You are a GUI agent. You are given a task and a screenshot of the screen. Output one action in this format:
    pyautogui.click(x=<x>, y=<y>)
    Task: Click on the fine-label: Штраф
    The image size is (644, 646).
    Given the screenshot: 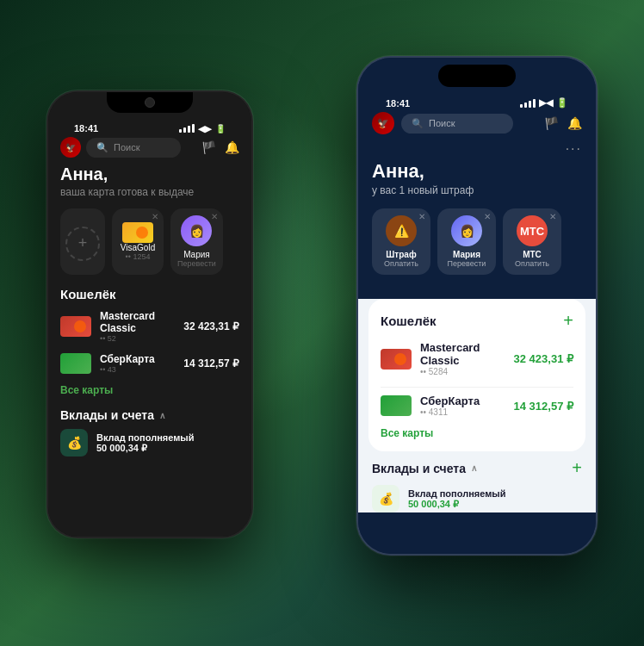 What is the action you would take?
    pyautogui.click(x=401, y=255)
    